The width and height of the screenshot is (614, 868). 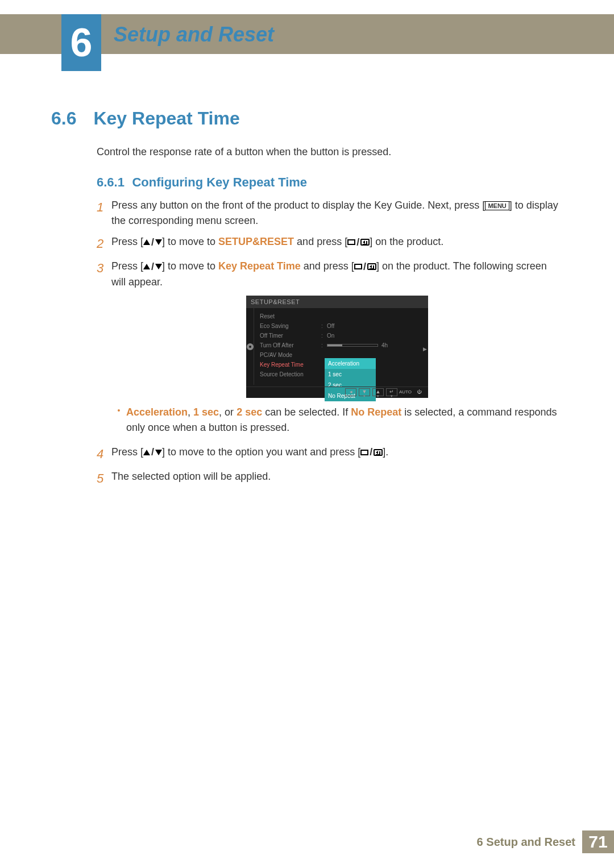 I want to click on step-4: 4 Press [/] to move to the option you wa…, so click(x=330, y=454).